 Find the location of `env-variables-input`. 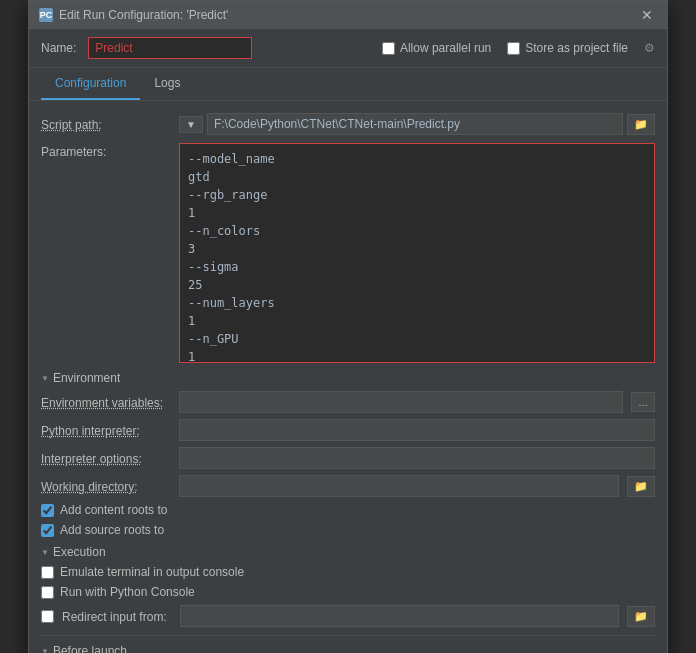

env-variables-input is located at coordinates (401, 402).